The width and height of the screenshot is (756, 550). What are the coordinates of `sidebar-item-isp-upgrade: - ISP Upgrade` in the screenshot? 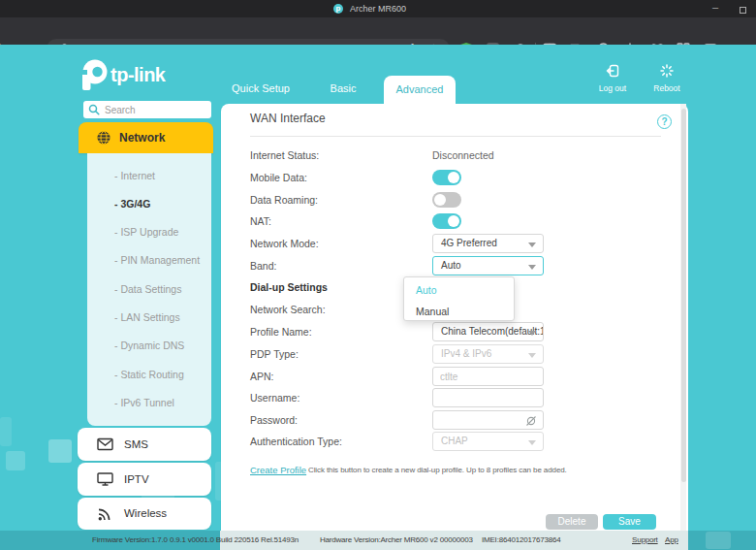 It's located at (146, 232).